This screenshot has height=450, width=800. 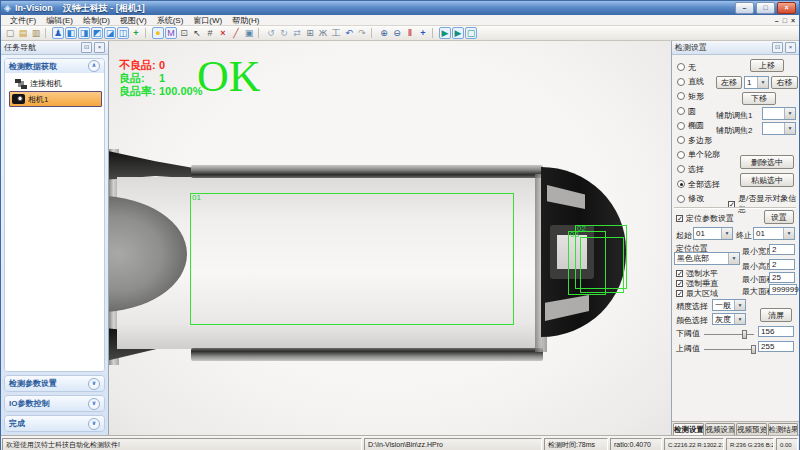 I want to click on delete-selected-button: 删除选中, so click(x=767, y=162).